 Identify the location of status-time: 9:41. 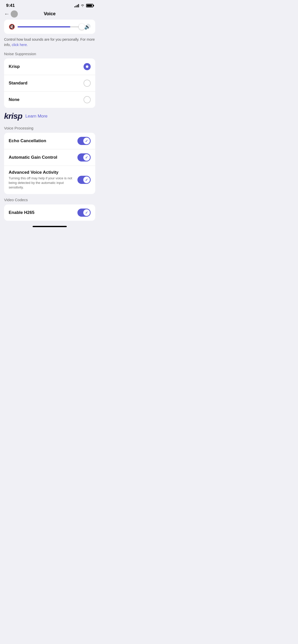
(10, 6).